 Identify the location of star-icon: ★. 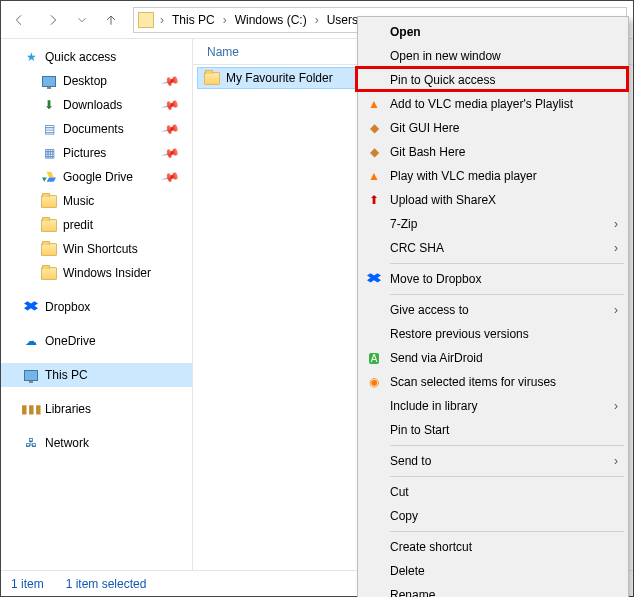
(31, 57).